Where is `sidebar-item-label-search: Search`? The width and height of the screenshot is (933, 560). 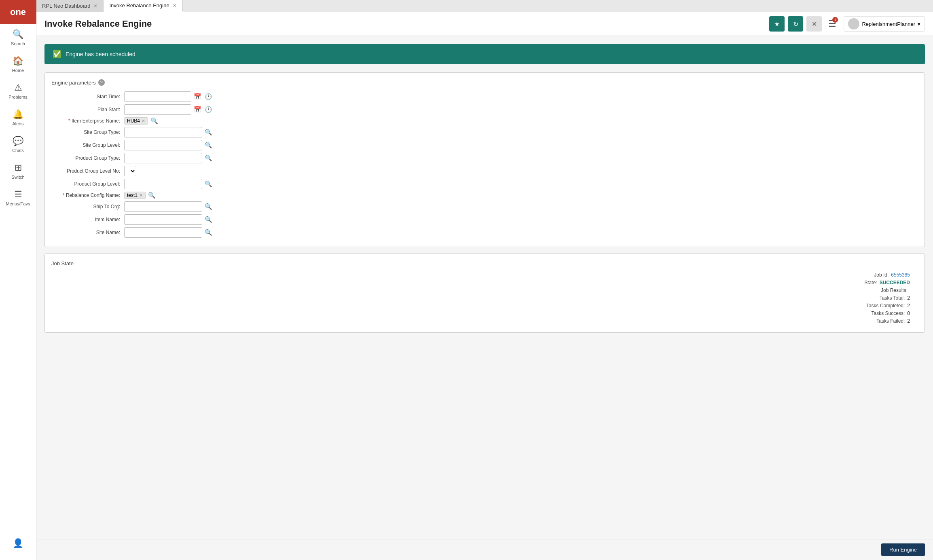
sidebar-item-label-search: Search is located at coordinates (18, 44).